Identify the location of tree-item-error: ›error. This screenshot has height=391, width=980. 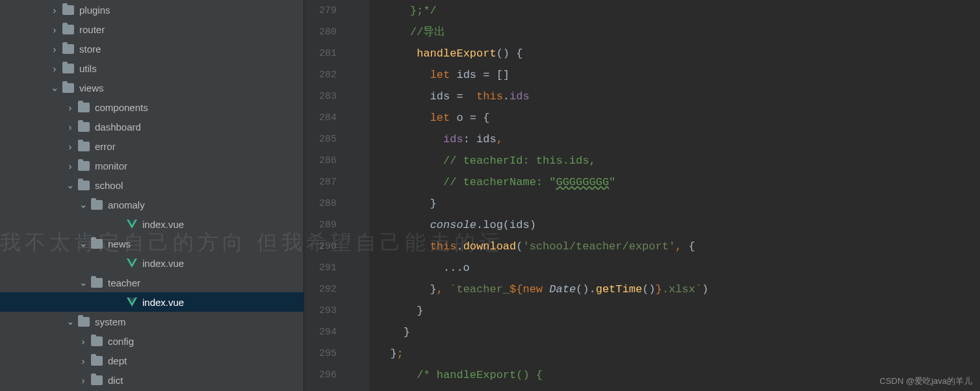
(152, 146).